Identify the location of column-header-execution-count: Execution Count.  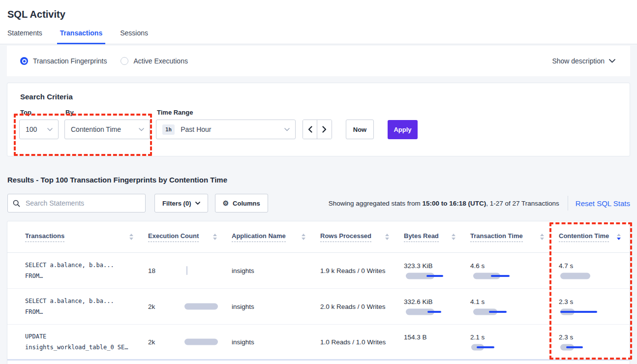
(190, 237).